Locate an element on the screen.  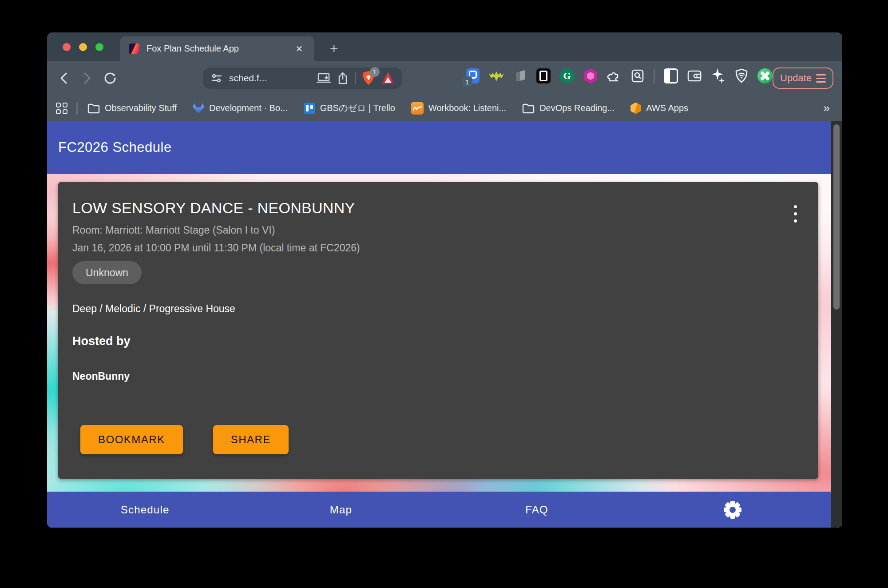
bookmark-observability: Observability Stuff is located at coordinates (132, 108).